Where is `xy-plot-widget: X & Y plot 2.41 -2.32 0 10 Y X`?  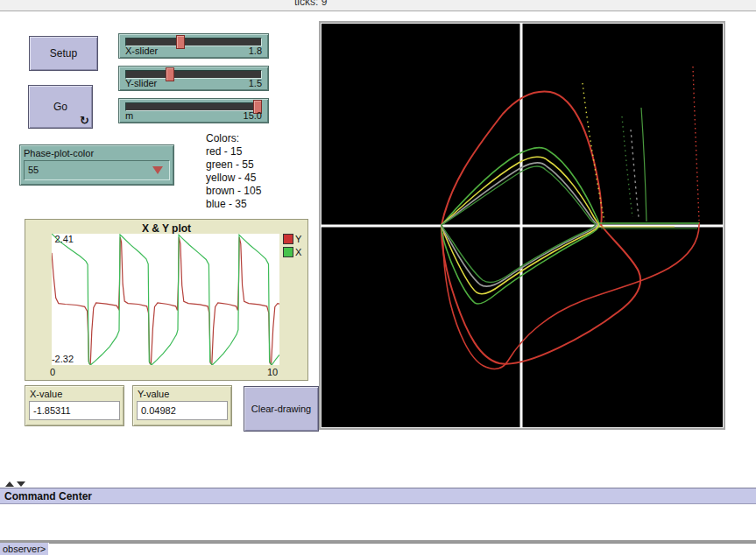
xy-plot-widget: X & Y plot 2.41 -2.32 0 10 Y X is located at coordinates (166, 299).